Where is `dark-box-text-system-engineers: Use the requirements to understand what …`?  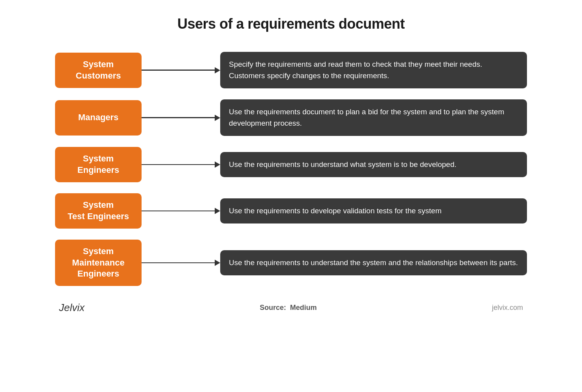 dark-box-text-system-engineers: Use the requirements to understand what … is located at coordinates (343, 164).